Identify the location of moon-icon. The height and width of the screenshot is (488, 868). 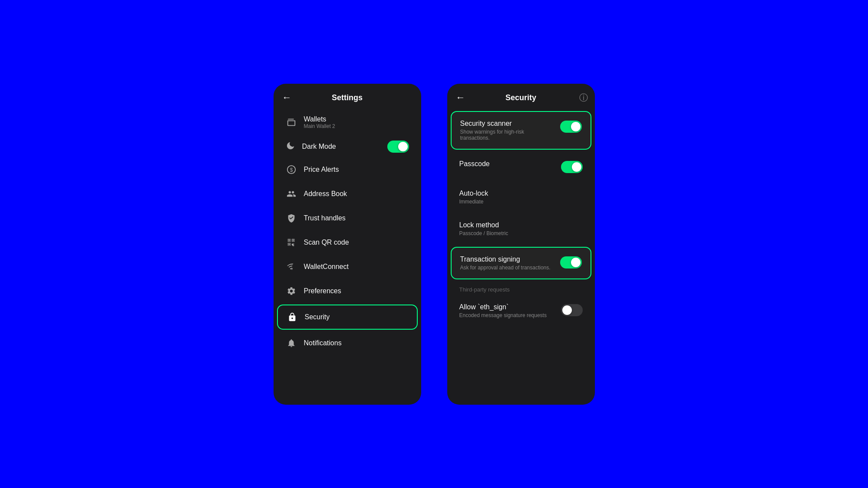
(290, 147).